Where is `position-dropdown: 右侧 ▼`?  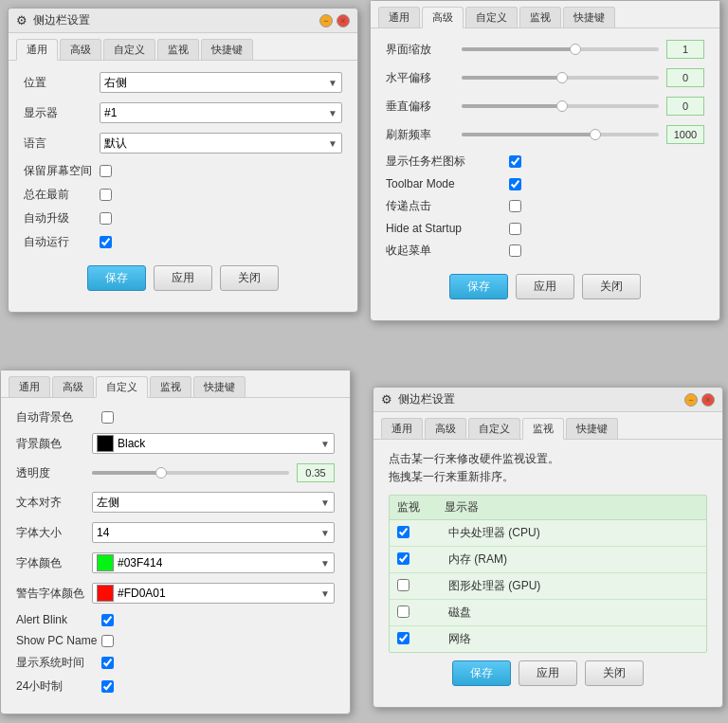
position-dropdown: 右侧 ▼ is located at coordinates (221, 82).